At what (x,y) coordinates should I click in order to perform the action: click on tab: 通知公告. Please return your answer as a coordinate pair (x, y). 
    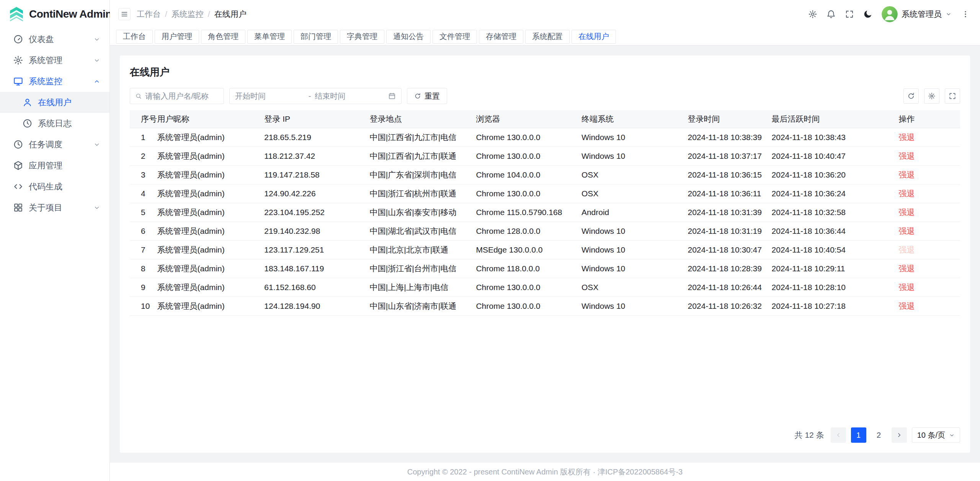
    Looking at the image, I should click on (408, 37).